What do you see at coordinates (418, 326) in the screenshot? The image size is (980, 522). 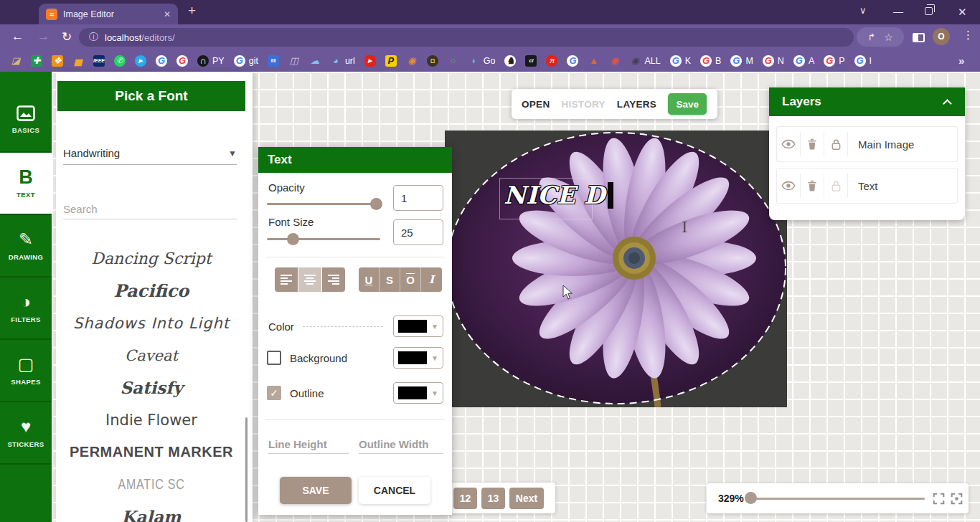 I see `color-swatch-dropdown: ▼` at bounding box center [418, 326].